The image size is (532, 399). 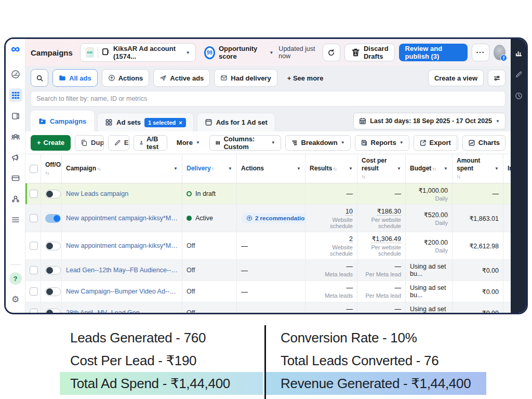 I want to click on tab-ad-sets: Ad sets 1 selected ×, so click(x=145, y=122).